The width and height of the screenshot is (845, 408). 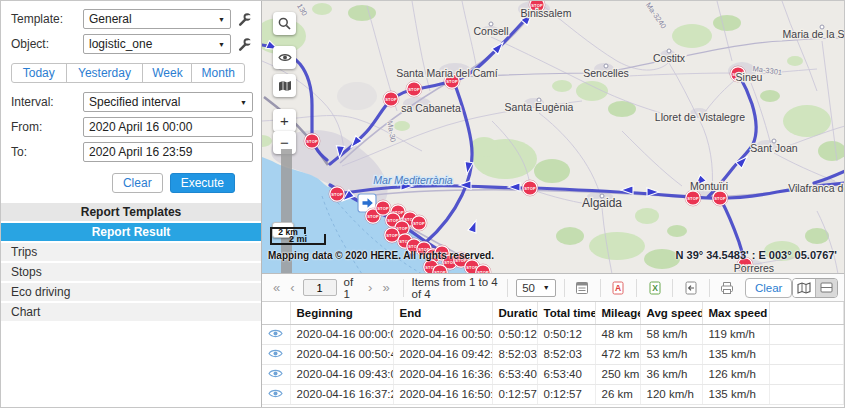 What do you see at coordinates (218, 73) in the screenshot?
I see `month-button: Month` at bounding box center [218, 73].